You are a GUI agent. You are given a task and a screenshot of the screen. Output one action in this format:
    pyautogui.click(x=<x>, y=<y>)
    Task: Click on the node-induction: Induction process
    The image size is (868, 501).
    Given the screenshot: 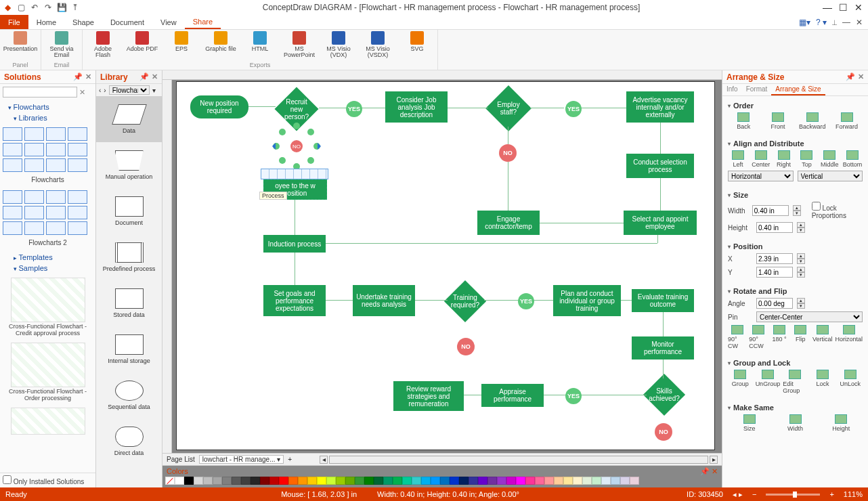 What is the action you would take?
    pyautogui.click(x=295, y=244)
    